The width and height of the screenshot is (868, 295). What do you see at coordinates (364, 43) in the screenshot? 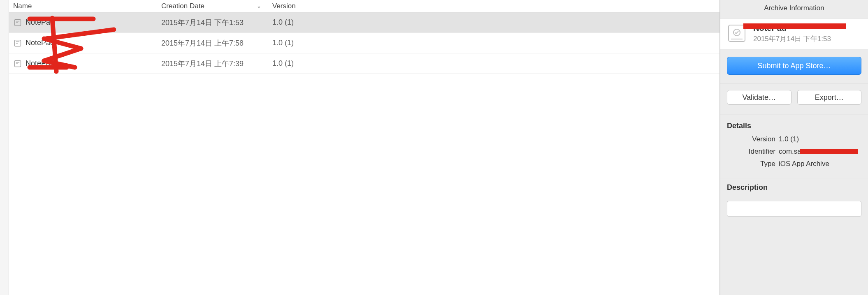
I see `table-row: NotePad 2015年7月14日 上午7:58 1.0 (1)` at bounding box center [364, 43].